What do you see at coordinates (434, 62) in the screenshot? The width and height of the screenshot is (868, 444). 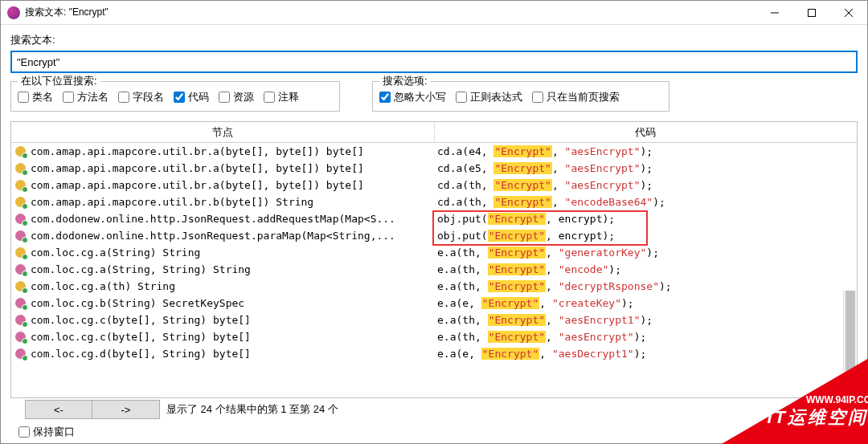 I see `search-input` at bounding box center [434, 62].